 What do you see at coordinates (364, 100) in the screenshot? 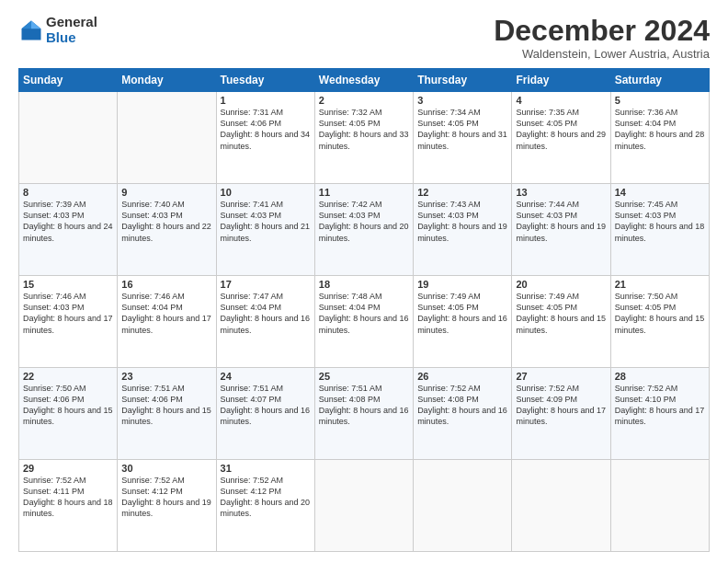
I see `day-number: 2` at bounding box center [364, 100].